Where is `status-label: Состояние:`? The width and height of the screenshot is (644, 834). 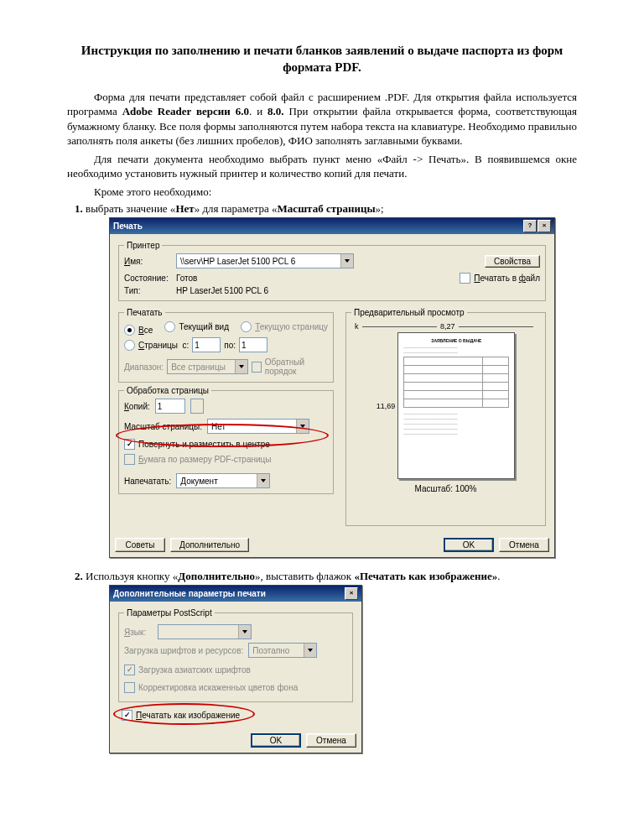
status-label: Состояние: is located at coordinates (148, 279).